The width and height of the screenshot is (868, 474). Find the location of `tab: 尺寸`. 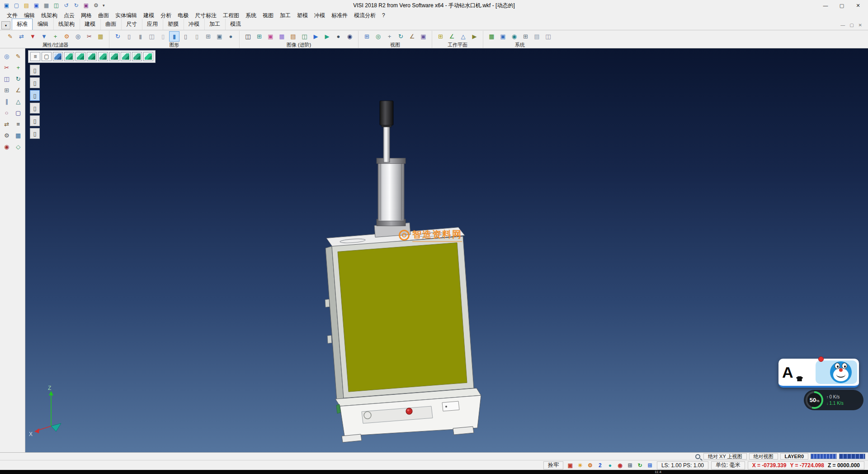

tab: 尺寸 is located at coordinates (132, 24).